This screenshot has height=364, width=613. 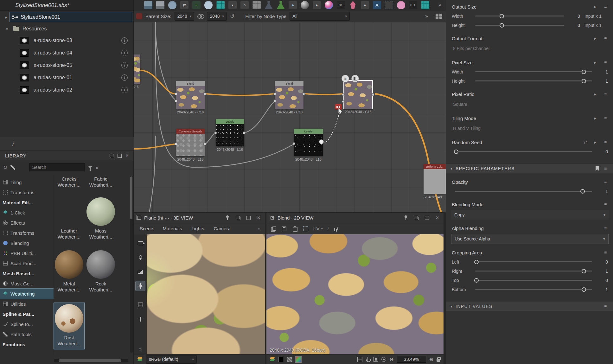 What do you see at coordinates (309, 143) in the screenshot?
I see `graph-node-levels-2: Levels 2048x2048 - L16` at bounding box center [309, 143].